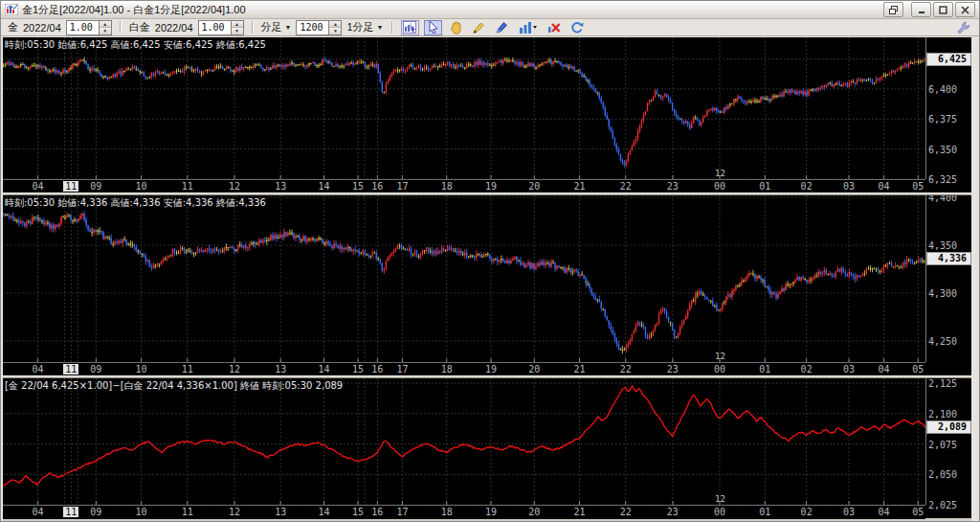 The height and width of the screenshot is (522, 980). What do you see at coordinates (921, 10) in the screenshot?
I see `minimize-button` at bounding box center [921, 10].